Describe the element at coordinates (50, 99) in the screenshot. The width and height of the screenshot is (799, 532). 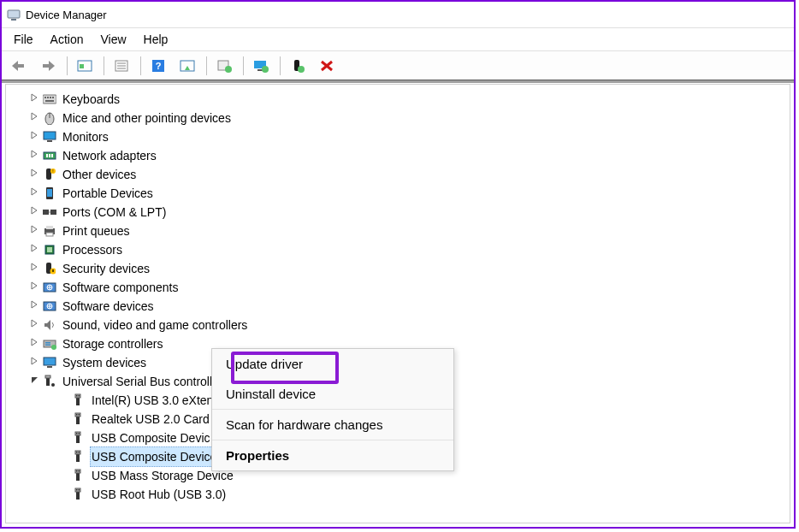
I see `keyboard-icon` at that location.